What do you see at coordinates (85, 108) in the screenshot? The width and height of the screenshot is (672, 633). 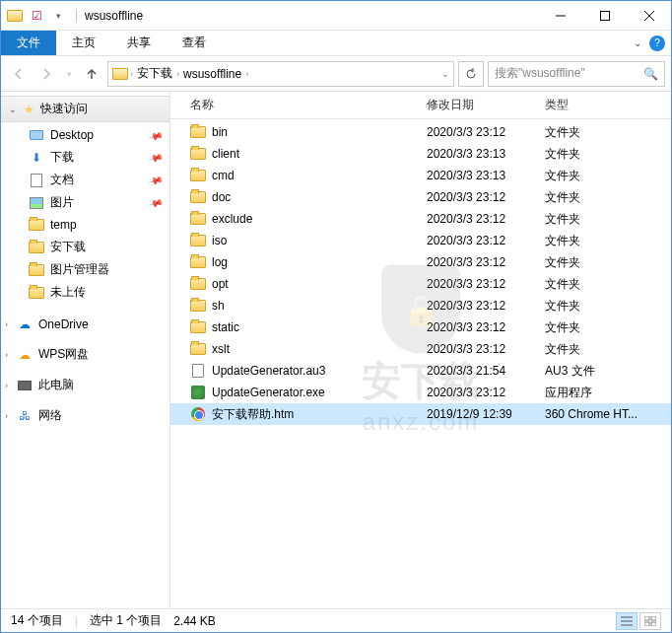 I see `sidebar-quick-access: ⌄ ★ 快速访问` at bounding box center [85, 108].